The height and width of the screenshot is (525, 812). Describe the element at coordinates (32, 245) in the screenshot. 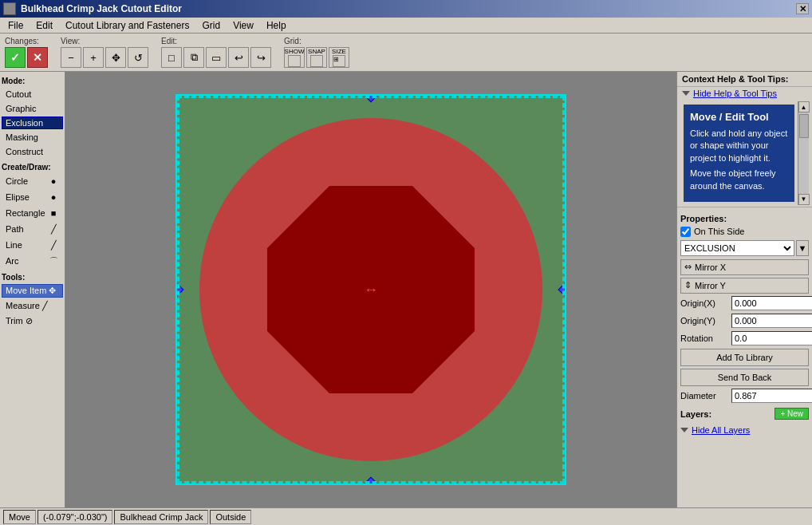

I see `draw-line: Line ╱` at that location.